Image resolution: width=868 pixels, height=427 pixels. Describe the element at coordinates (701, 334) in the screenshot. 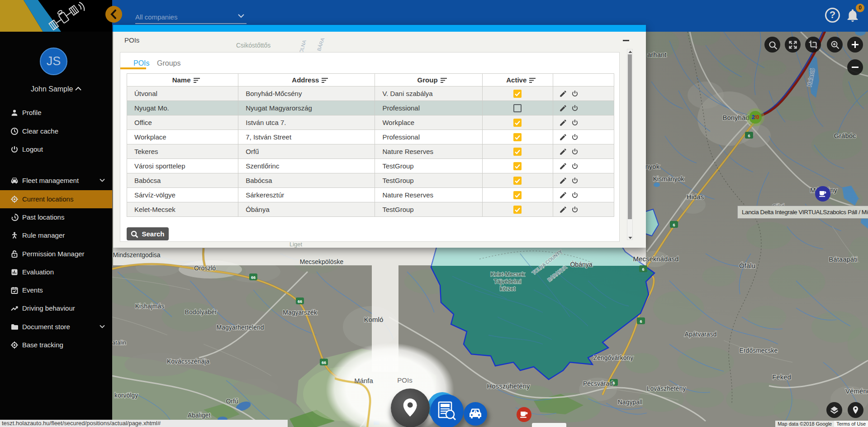

I see `svg-text: Apátvarasd` at that location.